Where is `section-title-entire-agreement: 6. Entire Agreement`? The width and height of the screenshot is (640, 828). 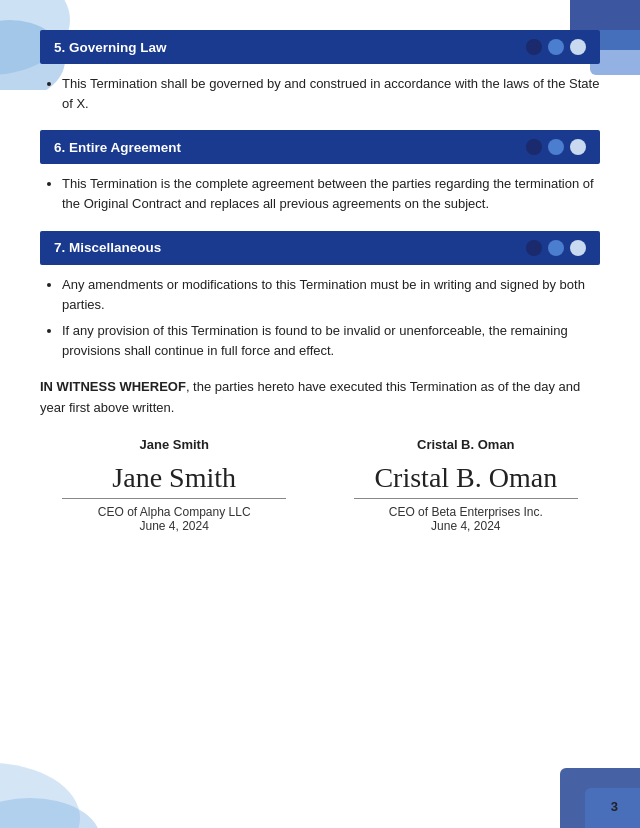 section-title-entire-agreement: 6. Entire Agreement is located at coordinates (118, 148).